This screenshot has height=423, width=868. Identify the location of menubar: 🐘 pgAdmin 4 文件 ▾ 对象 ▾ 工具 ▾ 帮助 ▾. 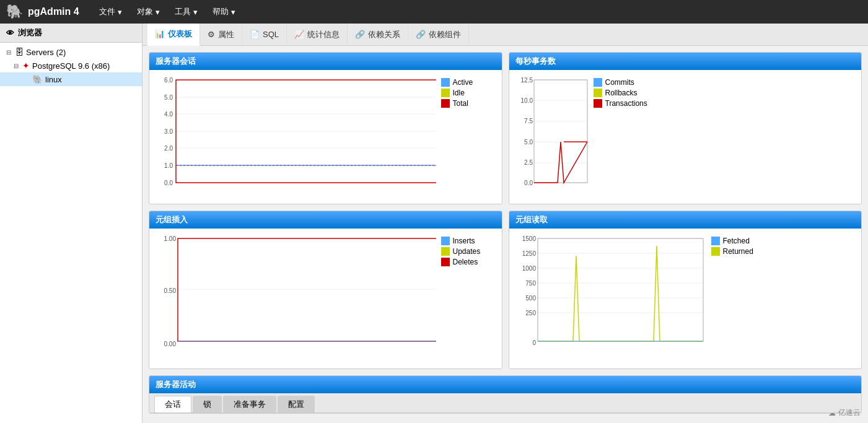
(434, 12).